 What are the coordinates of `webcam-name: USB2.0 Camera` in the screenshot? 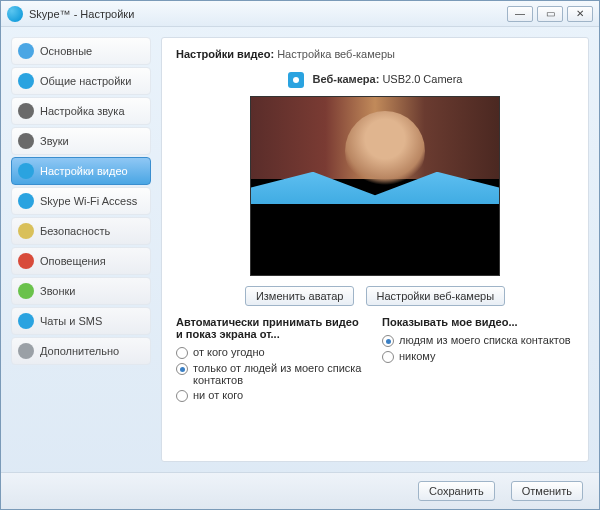 It's located at (422, 79).